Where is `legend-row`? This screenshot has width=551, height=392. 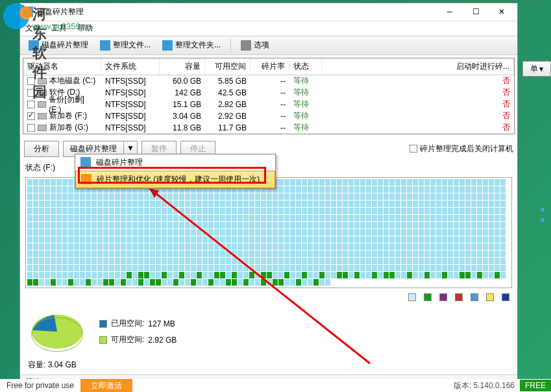
legend-row is located at coordinates (269, 297).